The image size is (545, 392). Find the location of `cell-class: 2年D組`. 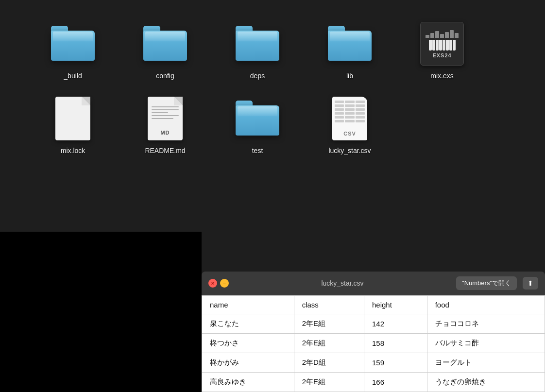

cell-class: 2年D組 is located at coordinates (329, 363).